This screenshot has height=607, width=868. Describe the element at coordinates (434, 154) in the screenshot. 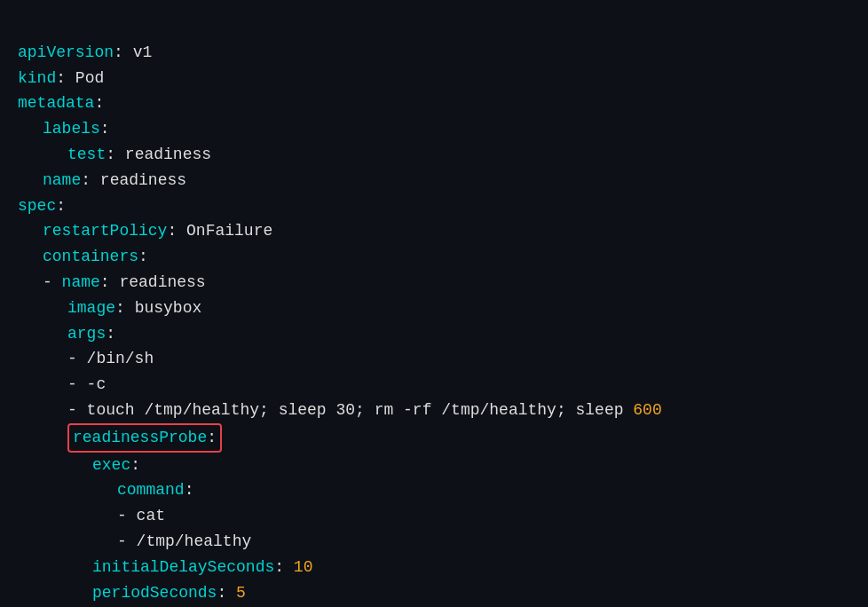

I see `line-test: test: readiness` at that location.